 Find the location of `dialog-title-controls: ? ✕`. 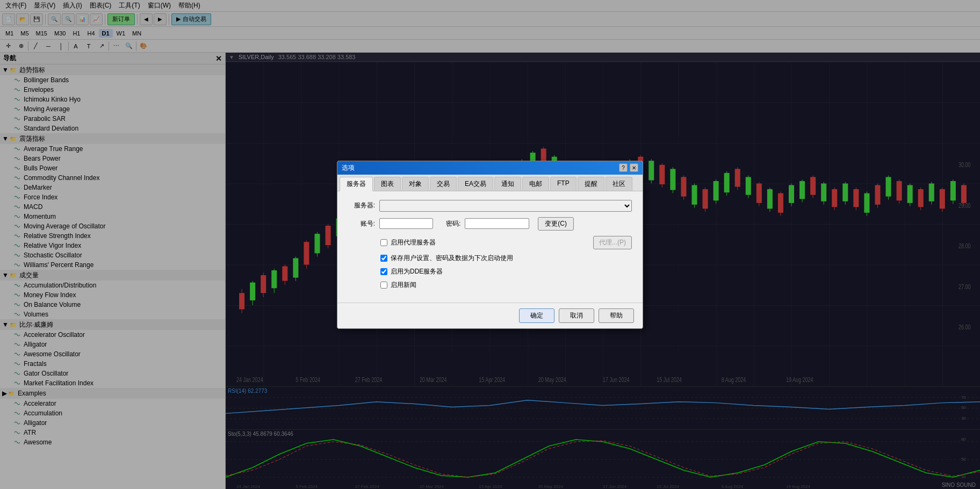

dialog-title-controls: ? ✕ is located at coordinates (629, 168).